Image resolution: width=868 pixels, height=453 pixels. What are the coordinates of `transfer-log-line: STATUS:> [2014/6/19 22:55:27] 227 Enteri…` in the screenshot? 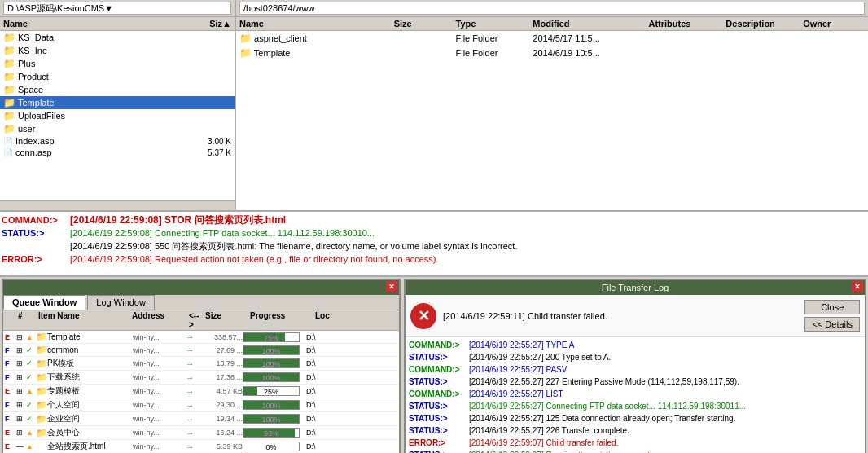 It's located at (635, 381).